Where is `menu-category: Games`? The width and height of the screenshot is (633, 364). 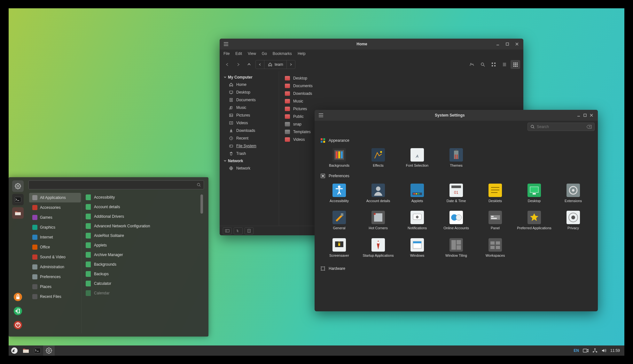 menu-category: Games is located at coordinates (55, 217).